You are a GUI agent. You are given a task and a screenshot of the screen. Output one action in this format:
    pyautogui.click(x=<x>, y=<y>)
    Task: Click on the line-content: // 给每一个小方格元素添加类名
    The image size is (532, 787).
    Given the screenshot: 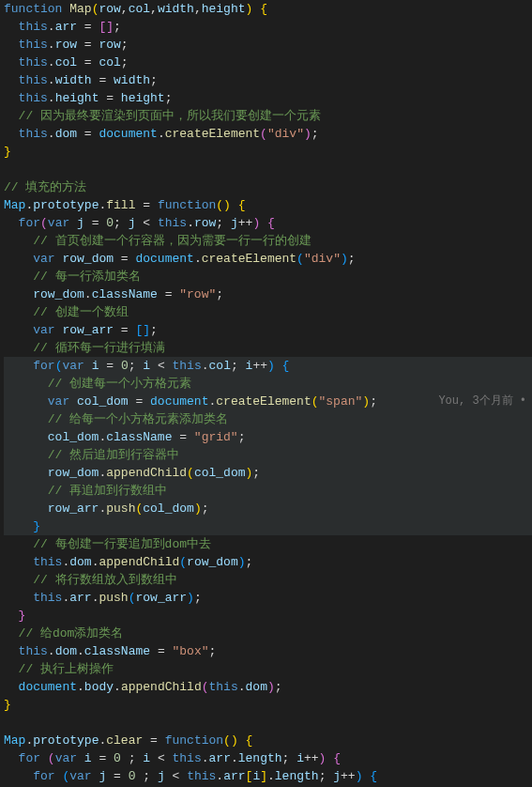 What is the action you would take?
    pyautogui.click(x=116, y=419)
    